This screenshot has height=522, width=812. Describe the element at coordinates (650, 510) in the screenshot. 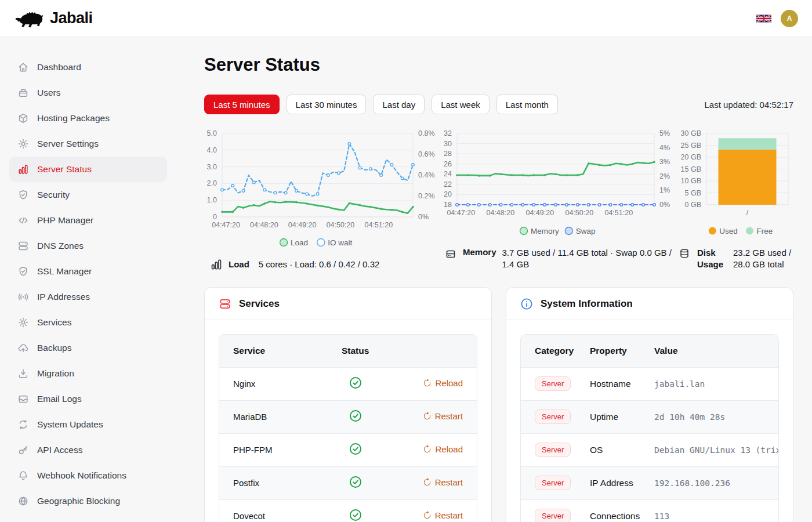

I see `system-info-row-connections: ServerConnections113` at that location.